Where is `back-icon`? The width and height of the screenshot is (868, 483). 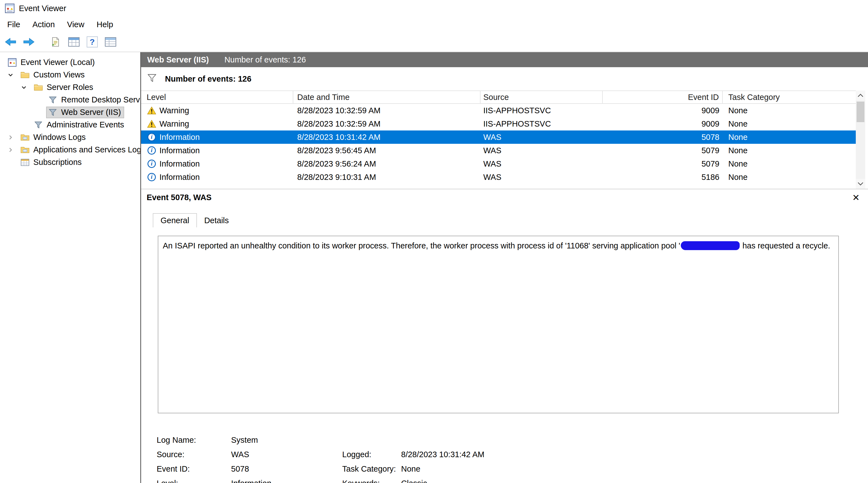
back-icon is located at coordinates (10, 42).